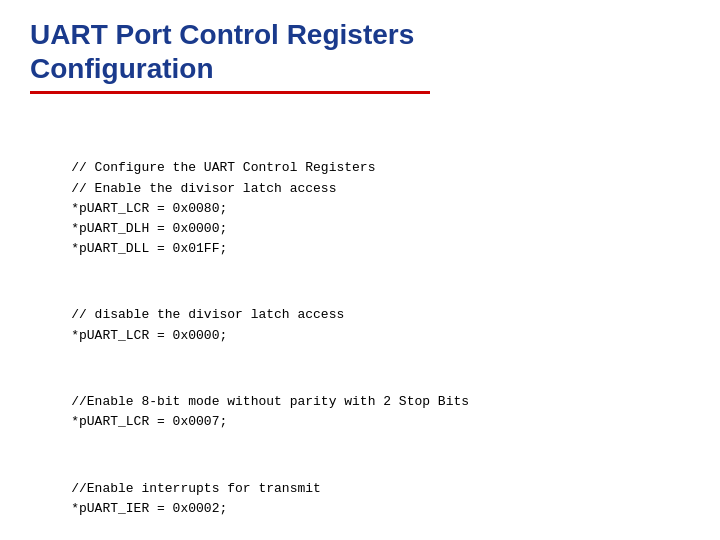  What do you see at coordinates (360, 412) in the screenshot?
I see `code-section-3: //Enable 8-bit mode without parity with …` at bounding box center [360, 412].